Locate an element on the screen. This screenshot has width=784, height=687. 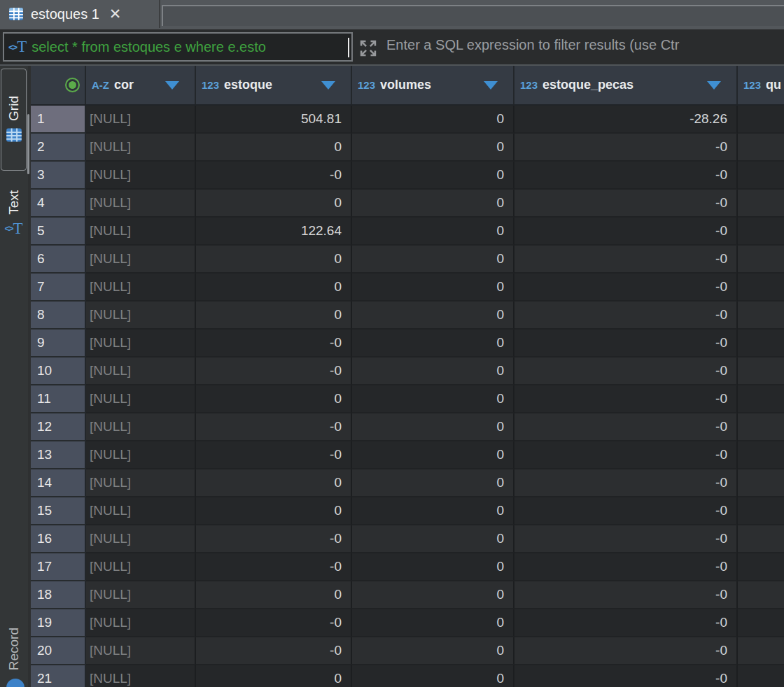
row-number: 2 is located at coordinates (59, 148).